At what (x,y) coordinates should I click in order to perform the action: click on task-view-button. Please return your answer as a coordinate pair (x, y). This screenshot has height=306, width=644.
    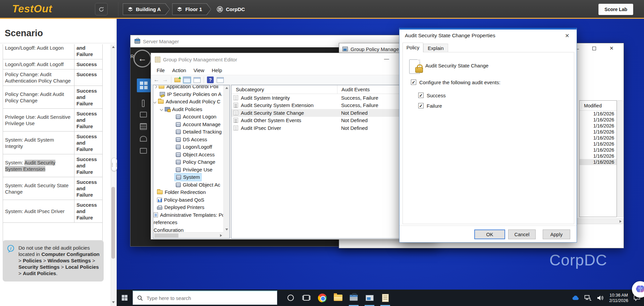
    Looking at the image, I should click on (307, 298).